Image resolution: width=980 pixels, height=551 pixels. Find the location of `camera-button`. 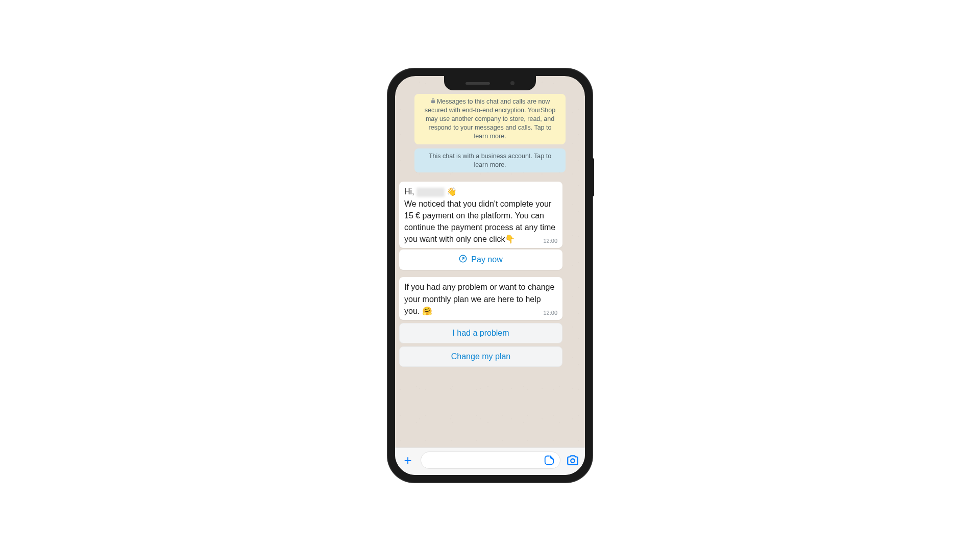

camera-button is located at coordinates (573, 460).